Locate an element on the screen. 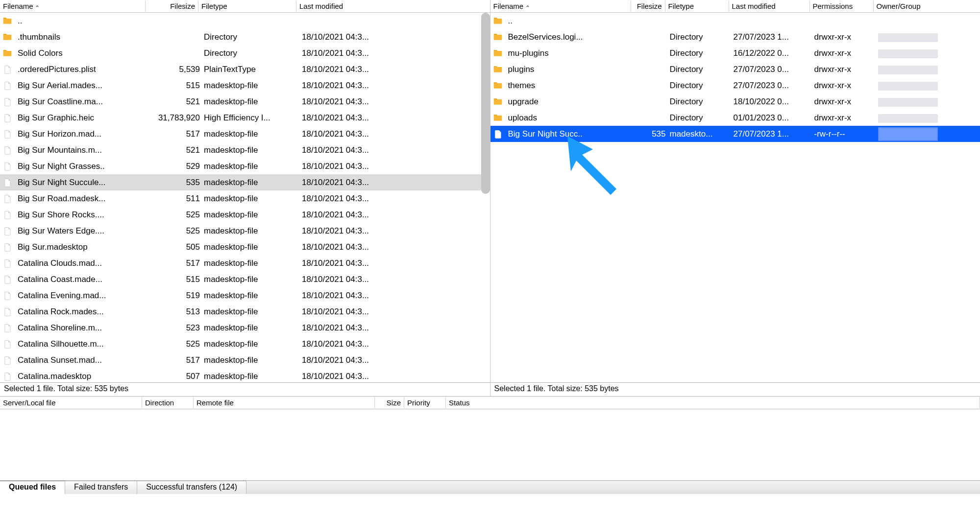  file-name: Big Sur Graphic.heic is located at coordinates (82, 118).